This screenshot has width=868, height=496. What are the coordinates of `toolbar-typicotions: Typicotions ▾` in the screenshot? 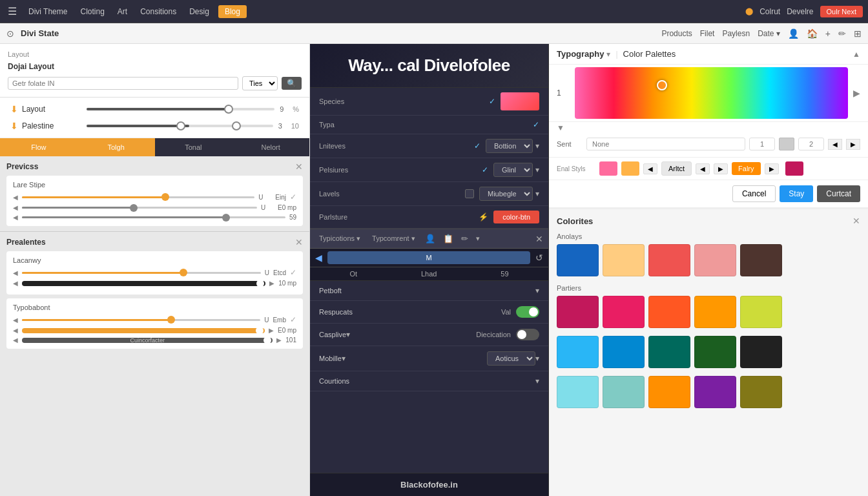 It's located at (340, 239).